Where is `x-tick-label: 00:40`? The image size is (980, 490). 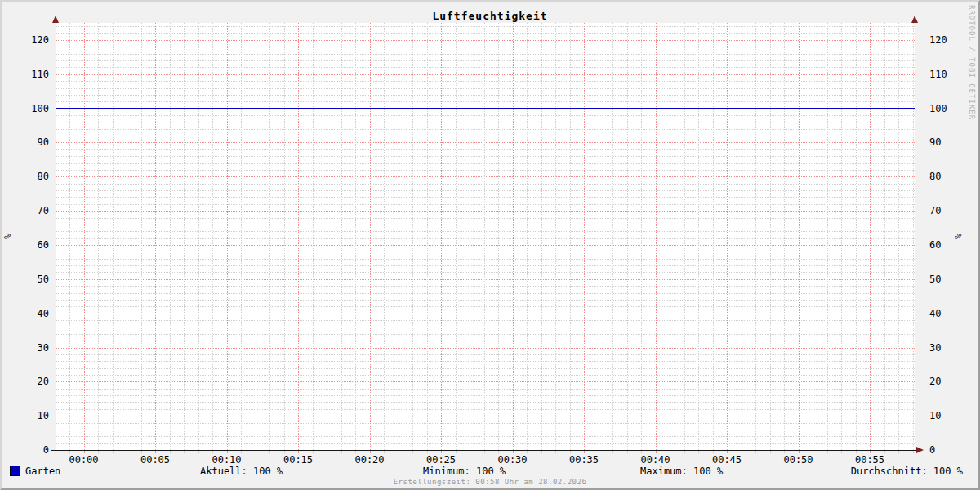 x-tick-label: 00:40 is located at coordinates (656, 460).